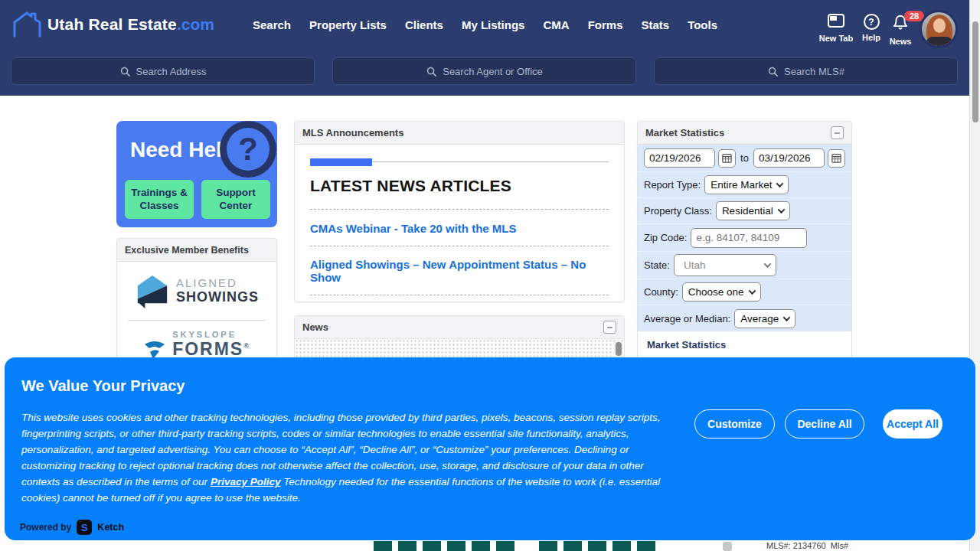  What do you see at coordinates (172, 72) in the screenshot?
I see `search-address-placeholder: Search Address` at bounding box center [172, 72].